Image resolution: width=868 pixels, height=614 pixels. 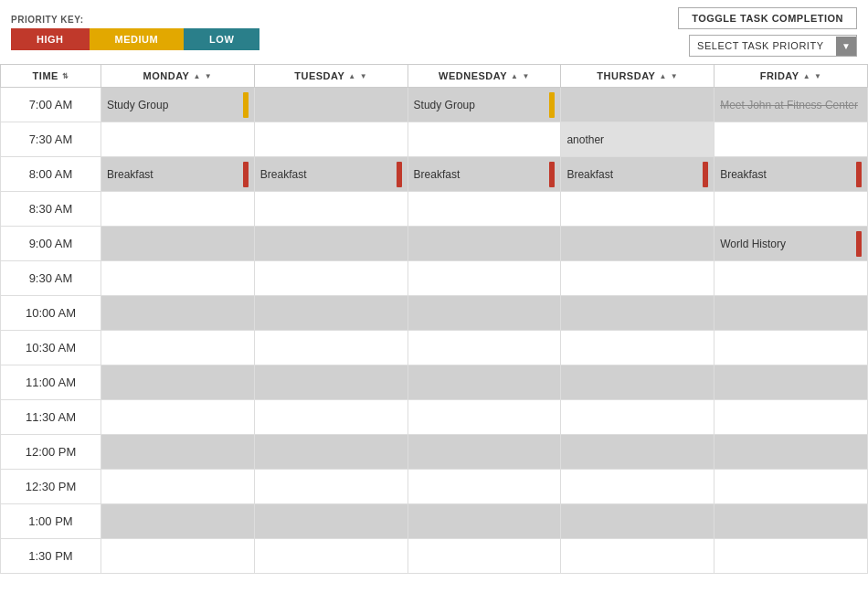 What do you see at coordinates (364, 77) in the screenshot?
I see `filter-tuesday-desc: ▼` at bounding box center [364, 77].